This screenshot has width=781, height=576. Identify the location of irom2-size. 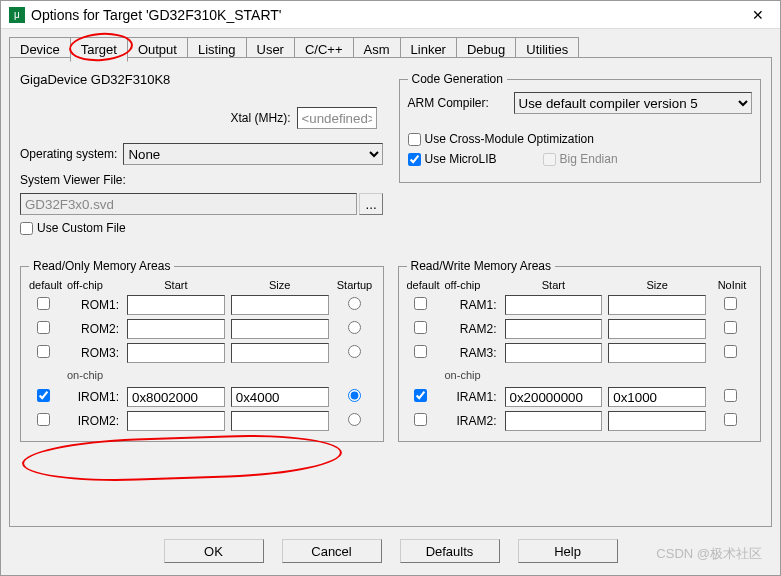
(280, 421).